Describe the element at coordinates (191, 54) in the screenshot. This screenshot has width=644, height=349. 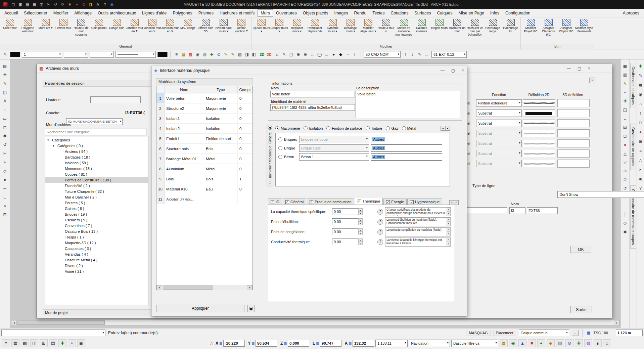
I see `option-tool-icon: ▩` at that location.